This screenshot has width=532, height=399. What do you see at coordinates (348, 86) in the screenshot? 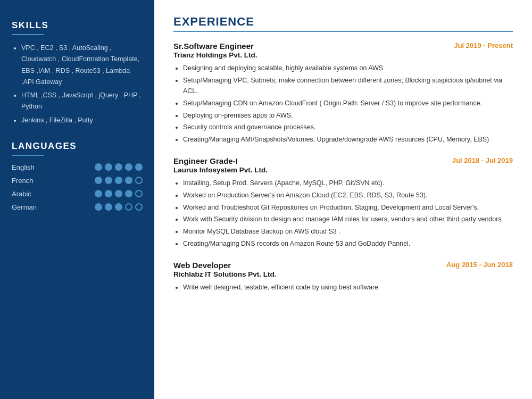
I see `job-bullet: Setup/Managing VPC, Subnets; make connec…` at bounding box center [348, 86].